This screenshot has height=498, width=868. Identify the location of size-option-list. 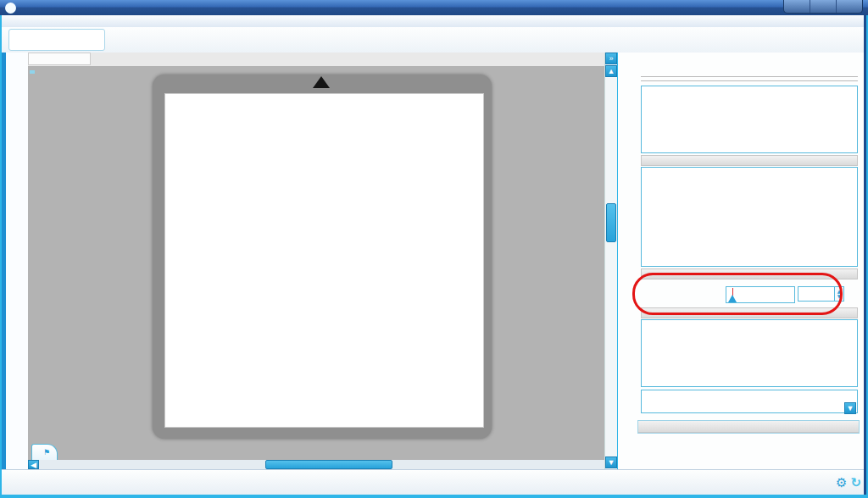
(749, 217).